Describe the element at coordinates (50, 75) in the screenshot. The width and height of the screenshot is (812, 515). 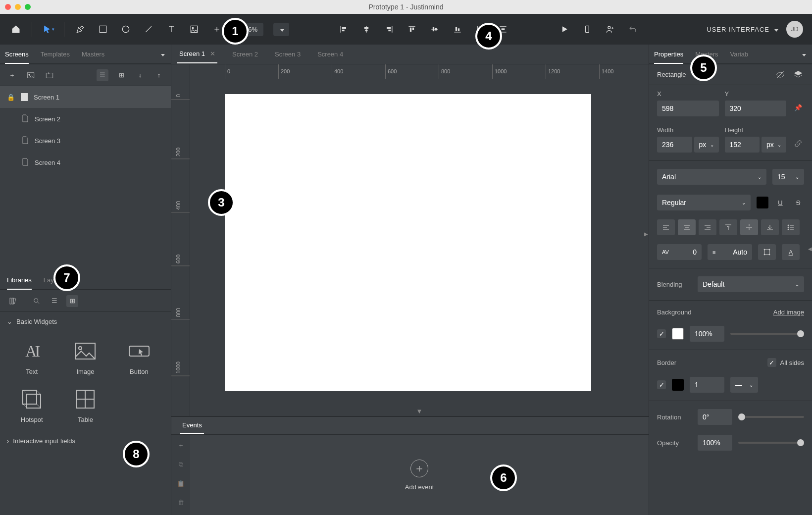
I see `add-folder-icon` at that location.